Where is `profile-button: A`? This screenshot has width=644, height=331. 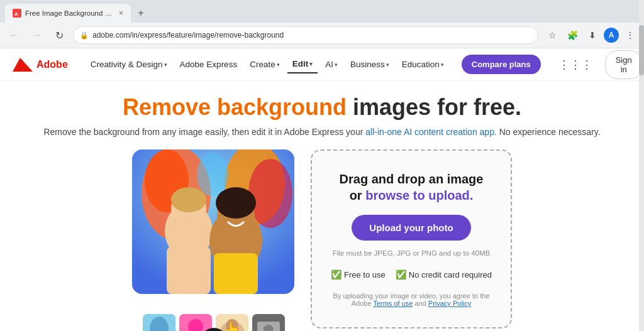 profile-button: A is located at coordinates (611, 35).